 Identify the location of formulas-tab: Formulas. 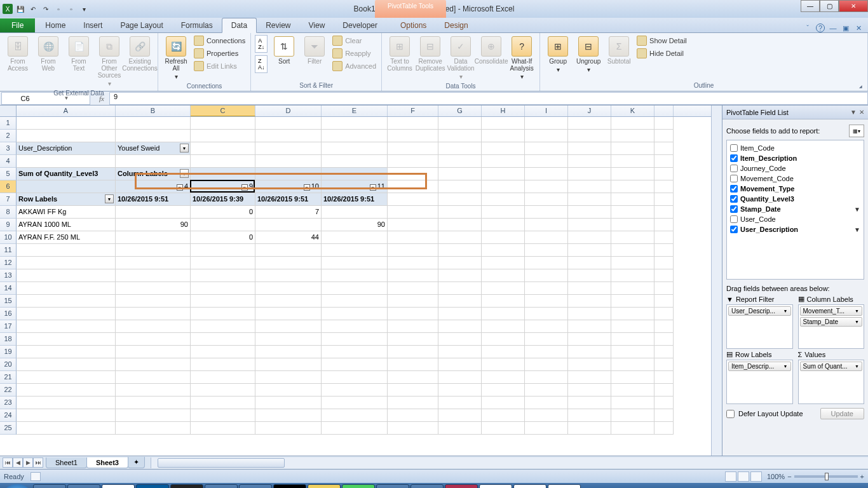
(197, 25).